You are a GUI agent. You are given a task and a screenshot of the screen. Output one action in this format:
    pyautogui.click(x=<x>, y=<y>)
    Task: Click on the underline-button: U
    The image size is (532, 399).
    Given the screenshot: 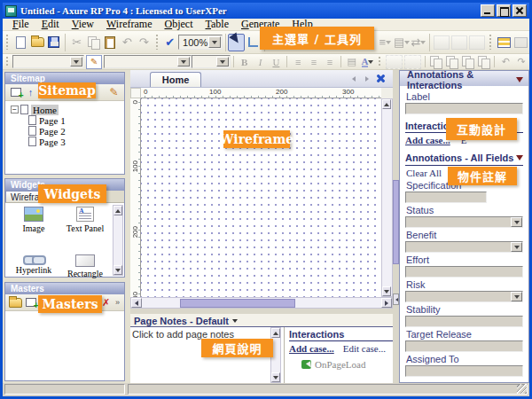 What is the action you would take?
    pyautogui.click(x=276, y=62)
    